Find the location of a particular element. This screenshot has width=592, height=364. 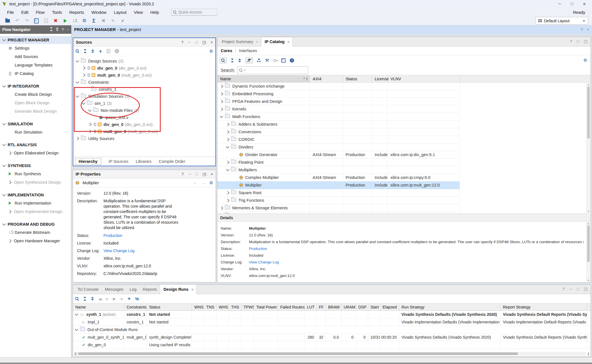

gear-icon is located at coordinates (211, 51).